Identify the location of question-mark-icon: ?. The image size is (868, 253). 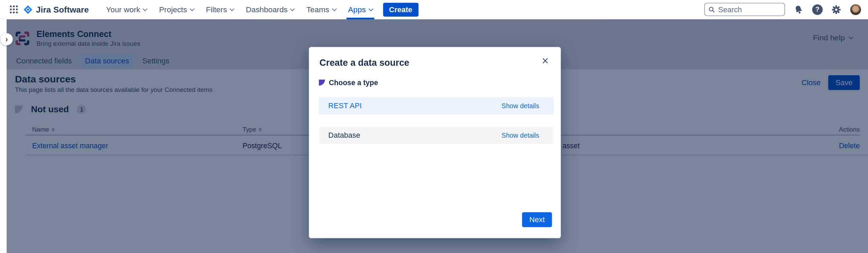
(817, 9).